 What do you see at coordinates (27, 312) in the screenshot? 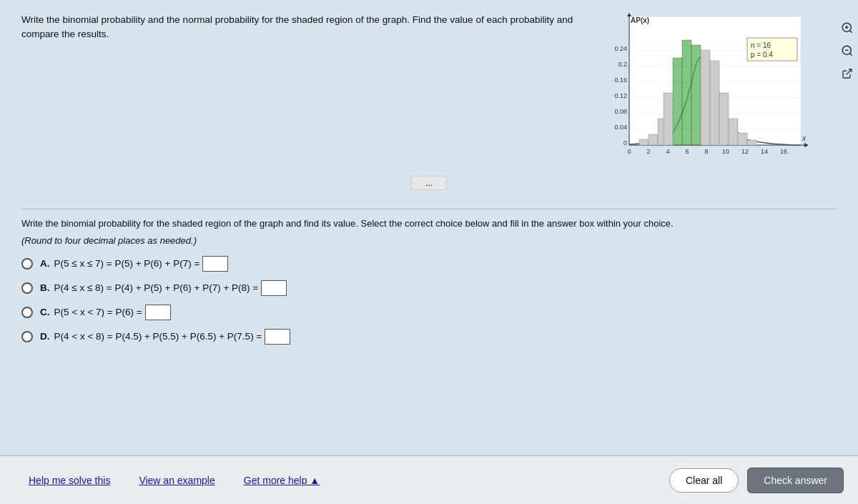
I see `radio-c` at bounding box center [27, 312].